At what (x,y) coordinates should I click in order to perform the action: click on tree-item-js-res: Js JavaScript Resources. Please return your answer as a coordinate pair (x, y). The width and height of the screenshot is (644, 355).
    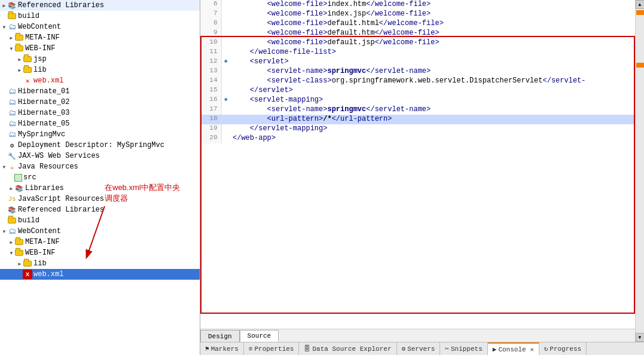
    Looking at the image, I should click on (100, 199).